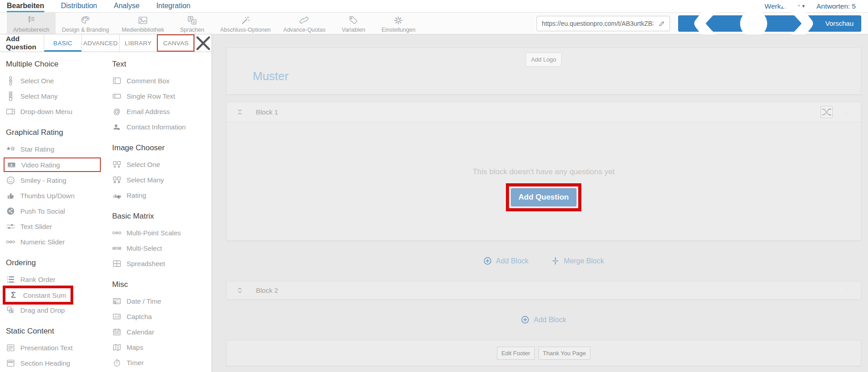  What do you see at coordinates (59, 215) in the screenshot?
I see `question-types-column-1: Multiple ChoiceSelect OneSelect ManyDrop…` at bounding box center [59, 215].